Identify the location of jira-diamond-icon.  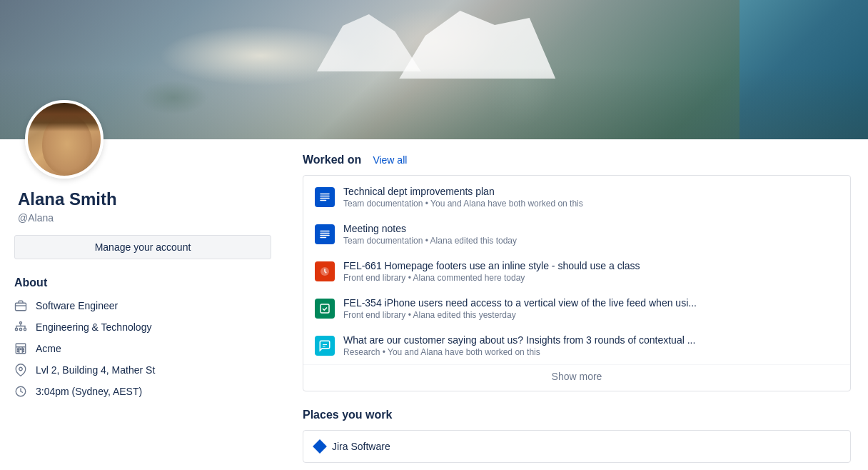
(320, 446).